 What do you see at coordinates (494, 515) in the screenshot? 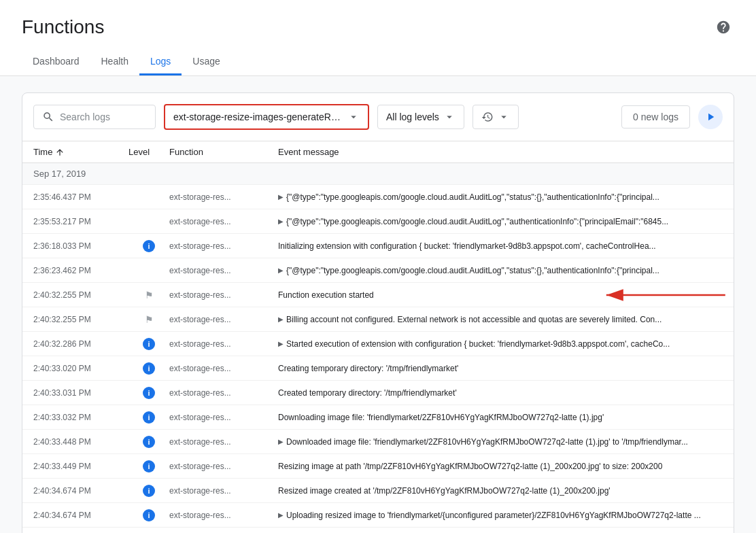
I see `msg-text: Uploading resized image to 'friendlymark…` at bounding box center [494, 515].